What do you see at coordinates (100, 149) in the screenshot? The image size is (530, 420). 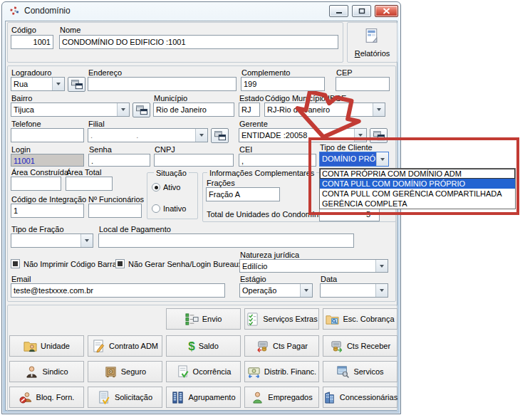 I see `senha-label: Senha` at bounding box center [100, 149].